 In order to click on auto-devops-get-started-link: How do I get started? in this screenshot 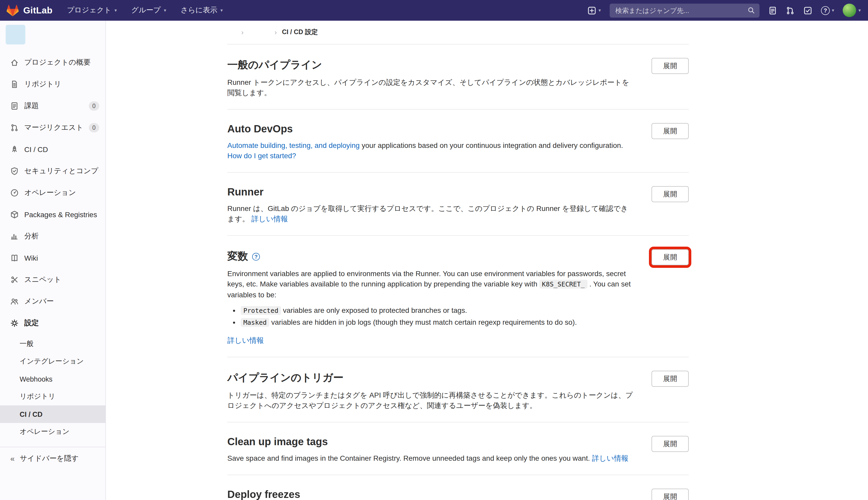, I will do `click(262, 156)`.